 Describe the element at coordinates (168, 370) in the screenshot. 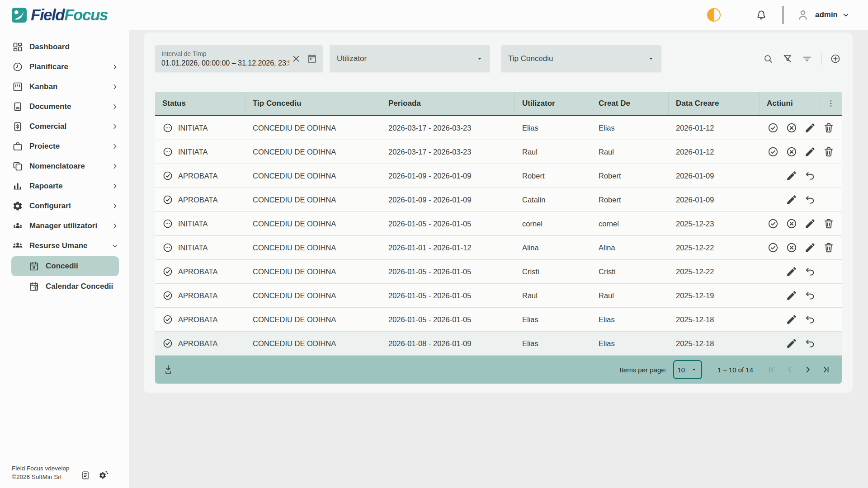

I see `download-icon` at that location.